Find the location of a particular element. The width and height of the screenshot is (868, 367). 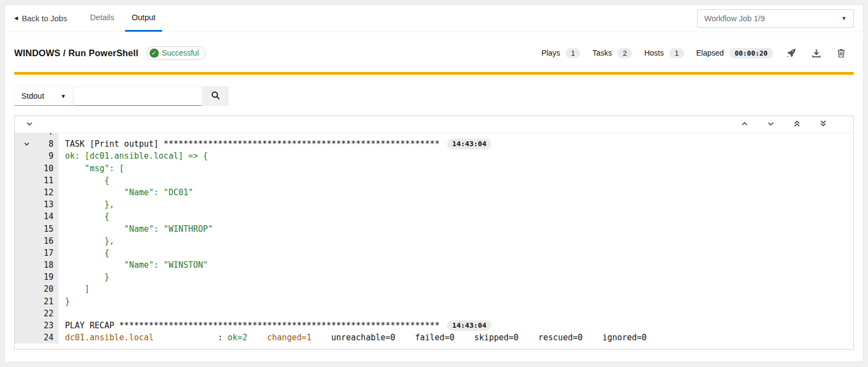

line-number-gutter: 16 is located at coordinates (37, 241).